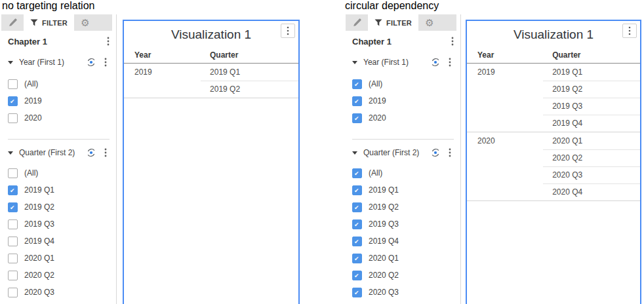 The width and height of the screenshot is (644, 304). I want to click on filter-option-label: (All), so click(31, 84).